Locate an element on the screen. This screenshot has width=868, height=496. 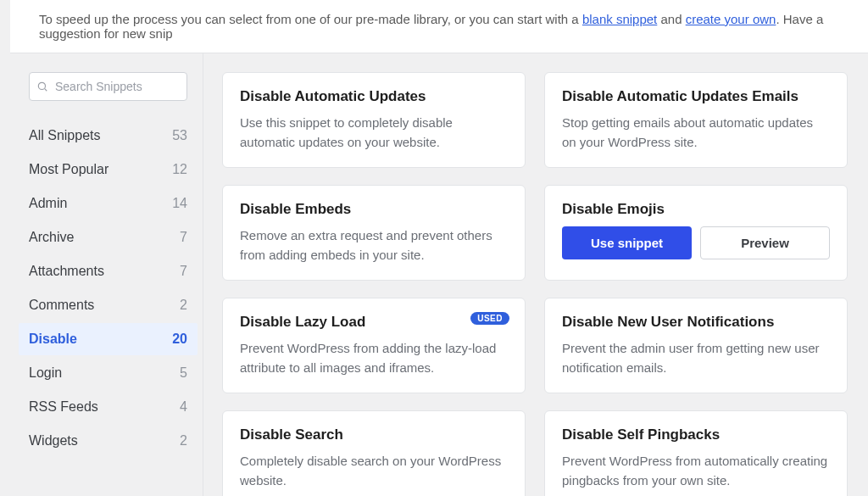
snippet-title: Disable Automatic Updates is located at coordinates (374, 97).